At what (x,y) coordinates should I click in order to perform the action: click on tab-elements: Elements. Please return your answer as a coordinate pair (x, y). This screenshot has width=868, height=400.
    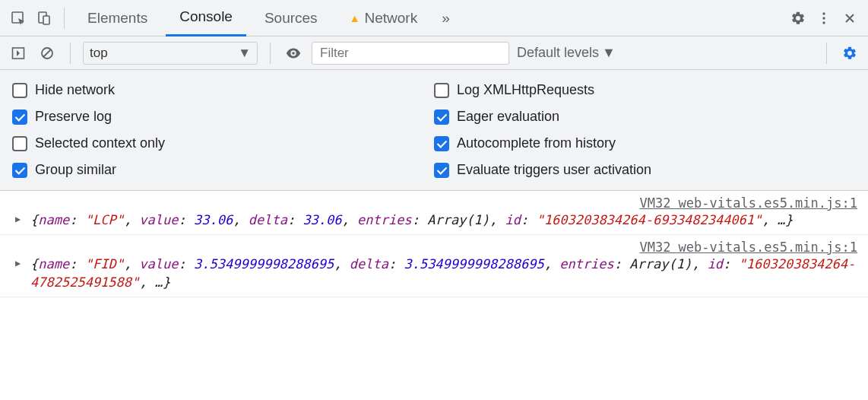
    Looking at the image, I should click on (117, 18).